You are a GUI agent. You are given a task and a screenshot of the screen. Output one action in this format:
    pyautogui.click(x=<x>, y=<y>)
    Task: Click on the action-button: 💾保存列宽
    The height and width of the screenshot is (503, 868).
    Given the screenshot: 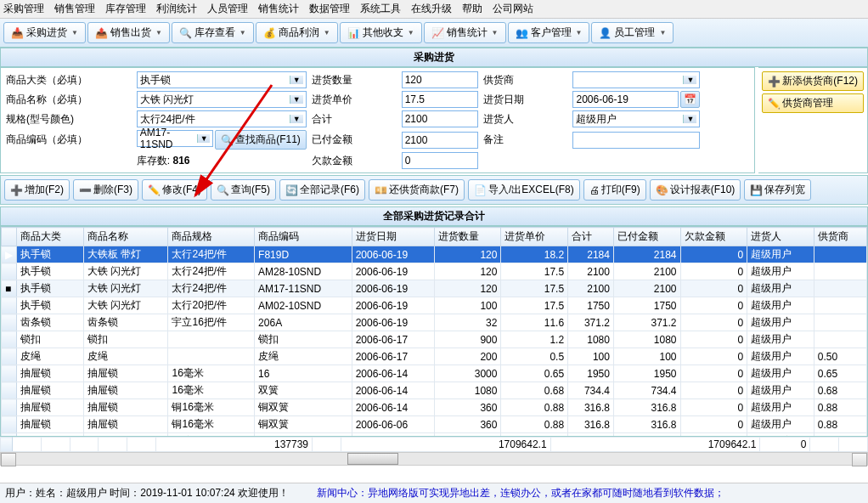 What is the action you would take?
    pyautogui.click(x=778, y=190)
    